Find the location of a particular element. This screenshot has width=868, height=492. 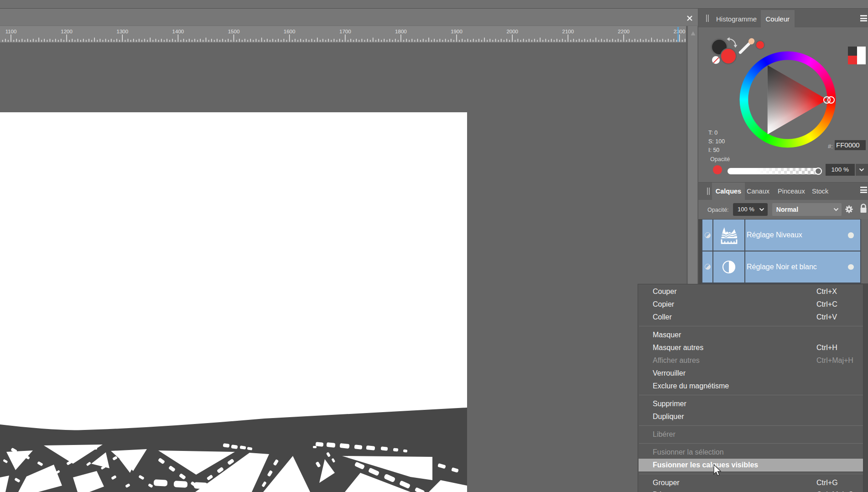

svg-text: 2100 is located at coordinates (568, 31).